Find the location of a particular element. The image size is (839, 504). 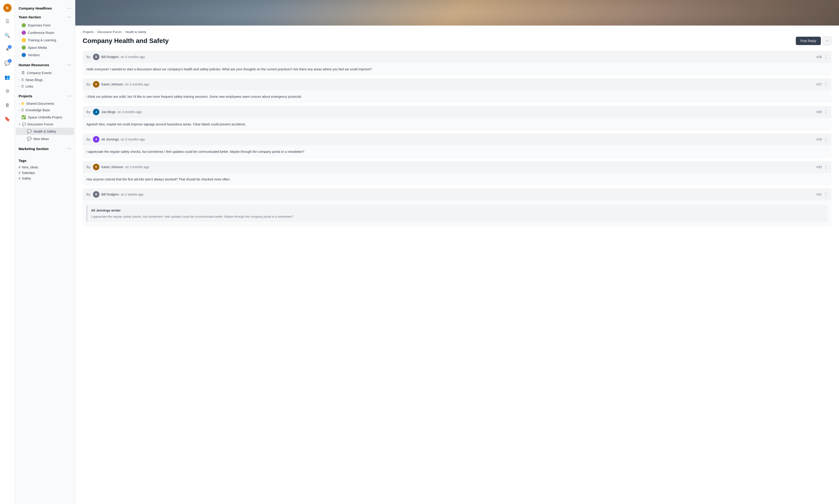

post-reply-button: Post Reply is located at coordinates (808, 41).